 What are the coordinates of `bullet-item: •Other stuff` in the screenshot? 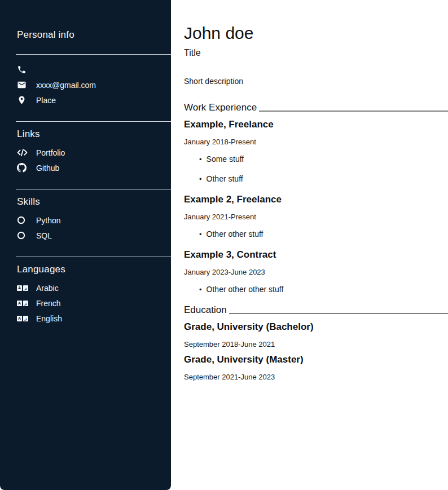 It's located at (324, 179).